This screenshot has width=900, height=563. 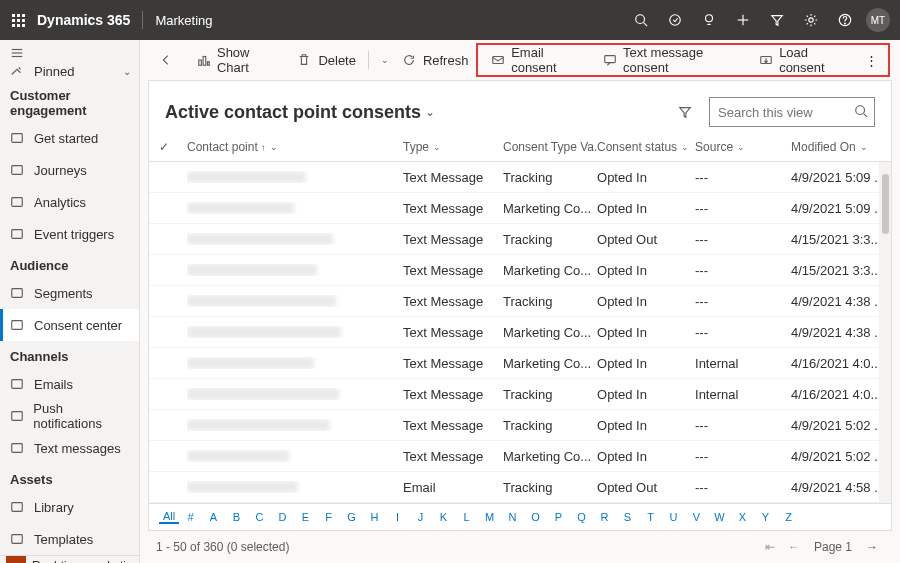 I want to click on add-icon, so click(x=743, y=20).